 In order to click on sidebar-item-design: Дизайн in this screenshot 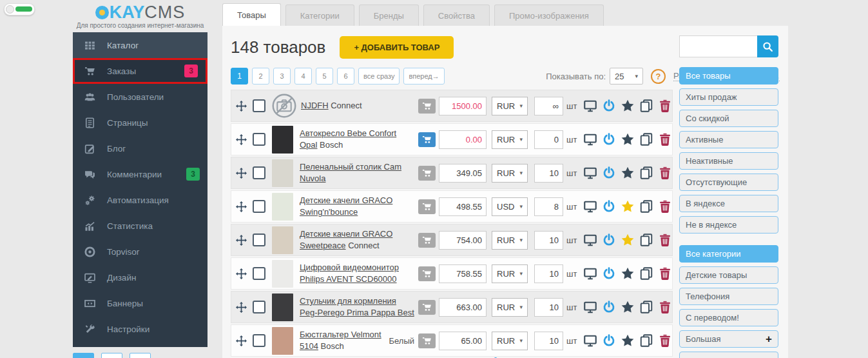, I will do `click(140, 277)`.